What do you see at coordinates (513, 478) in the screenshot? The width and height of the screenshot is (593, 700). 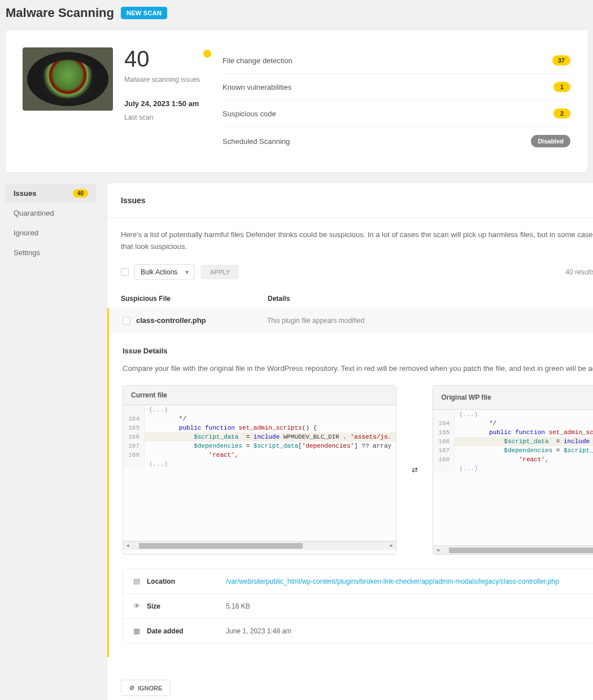 I see `code-original: (...) 164 */ 165 public function set_adm…` at bounding box center [513, 478].